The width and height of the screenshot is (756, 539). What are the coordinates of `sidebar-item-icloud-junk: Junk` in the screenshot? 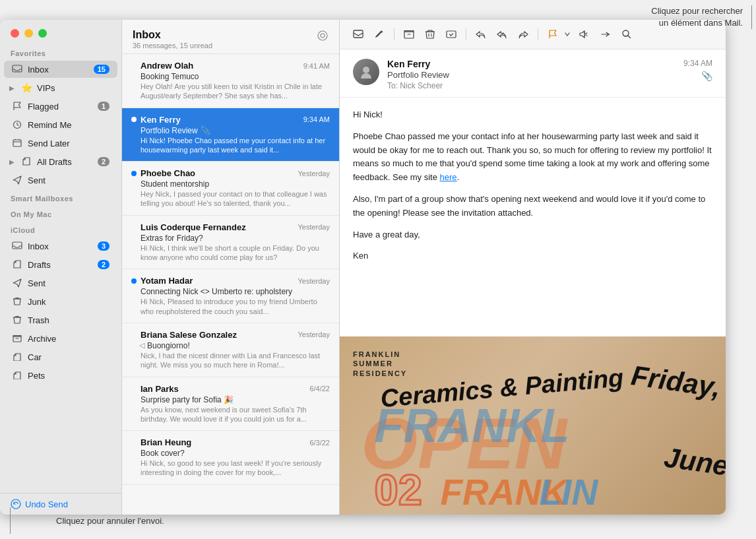 It's located at (61, 301).